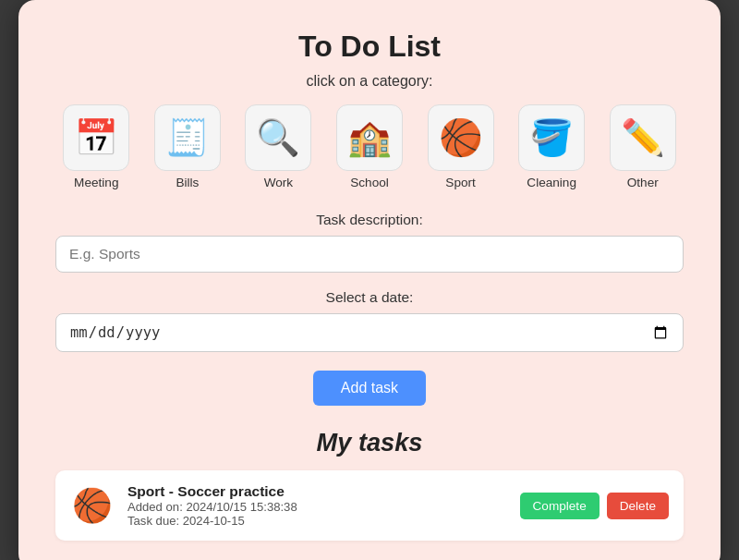 The width and height of the screenshot is (739, 560). I want to click on task-icon: 🏀, so click(92, 505).